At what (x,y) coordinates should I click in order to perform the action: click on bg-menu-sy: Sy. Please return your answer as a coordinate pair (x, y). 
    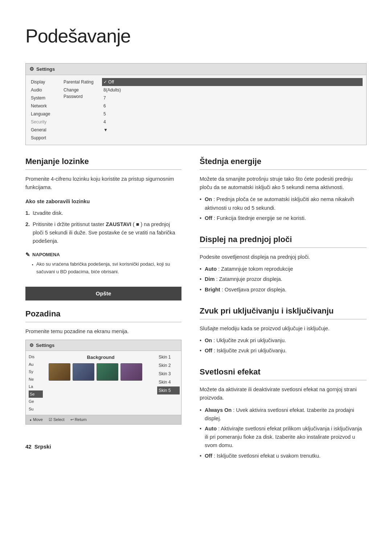
    Looking at the image, I should click on (36, 372).